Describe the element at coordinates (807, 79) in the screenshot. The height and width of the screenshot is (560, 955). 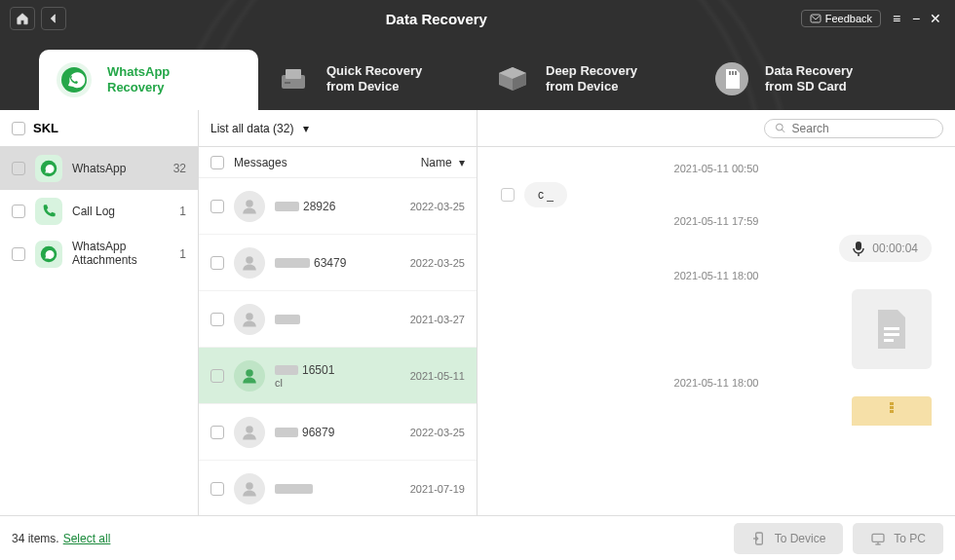
I see `tab-sd-recovery: Data Recovery from SD Card` at that location.